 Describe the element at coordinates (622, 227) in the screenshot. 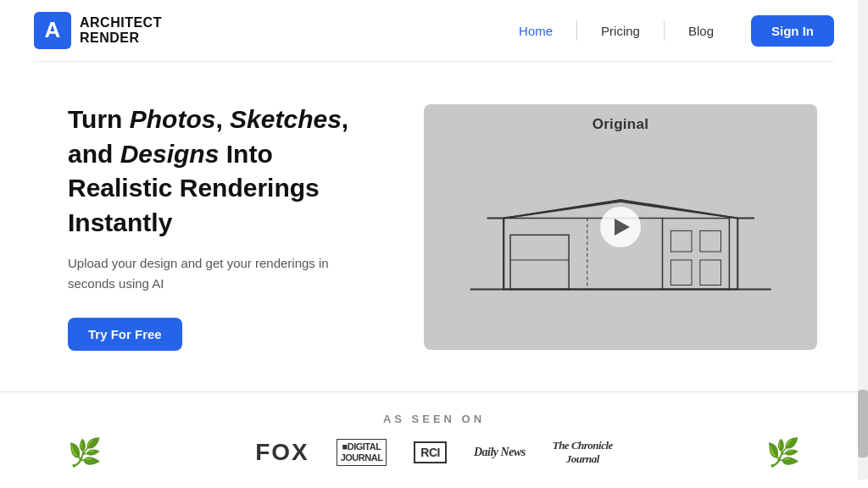

I see `play-icon` at that location.